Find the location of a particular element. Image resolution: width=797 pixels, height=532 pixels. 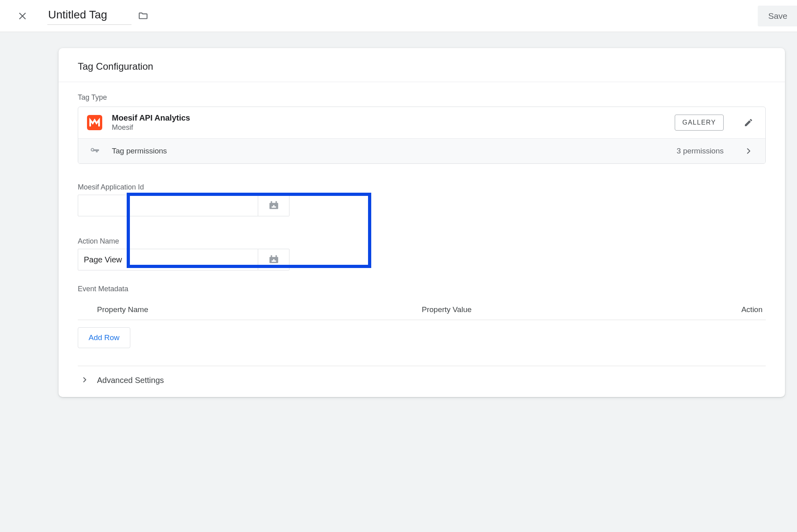

tag-info: Moesif API Analytics Moesif is located at coordinates (151, 123).